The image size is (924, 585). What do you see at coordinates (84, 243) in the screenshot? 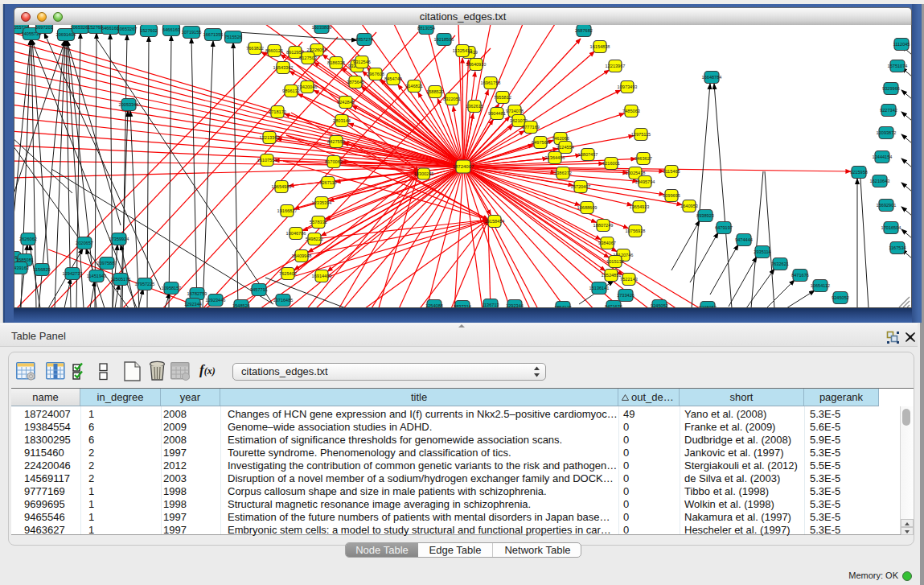
I see `svg-text: 2020657` at bounding box center [84, 243].